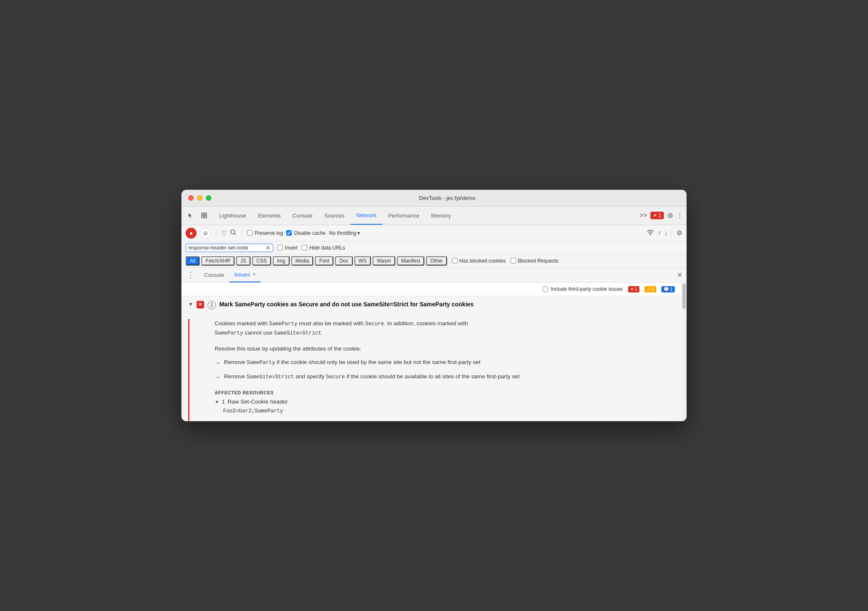 This screenshot has height=611, width=868. Describe the element at coordinates (535, 261) in the screenshot. I see `blocked-requests-label: Blocked Requests` at that location.